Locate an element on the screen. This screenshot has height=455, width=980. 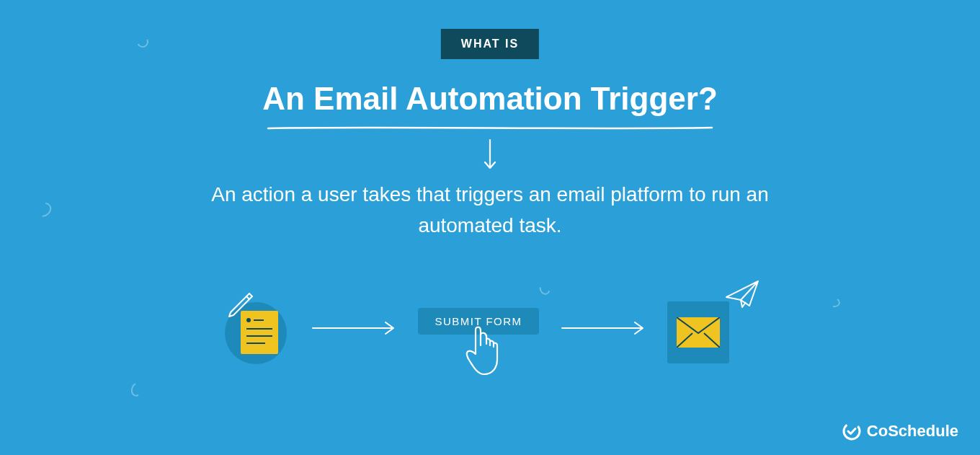
brand-logo: CoSchedule is located at coordinates (901, 431).